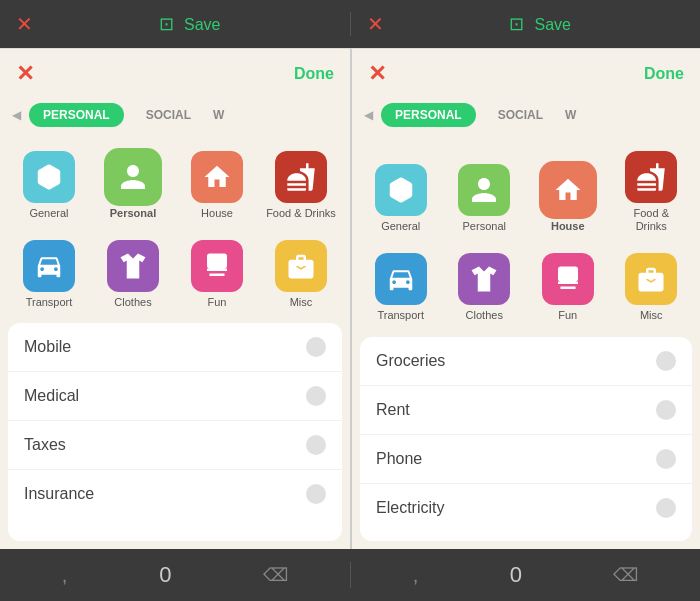 This screenshot has height=601, width=700. Describe the element at coordinates (301, 214) in the screenshot. I see `left-cat-food-label: Food & Drinks` at that location.